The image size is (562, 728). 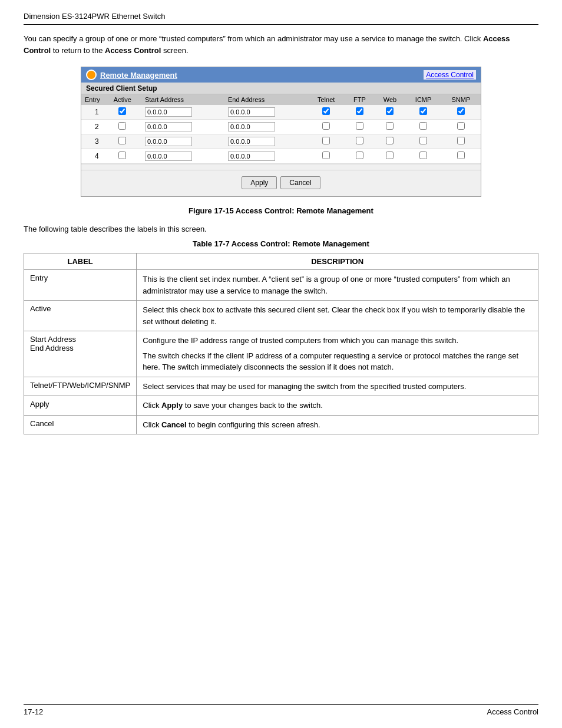 I want to click on table-row: 3, so click(x=281, y=141).